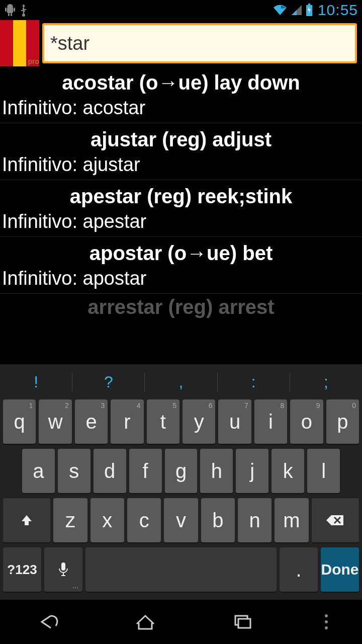 The height and width of the screenshot is (644, 362). I want to click on nav-bar, so click(181, 622).